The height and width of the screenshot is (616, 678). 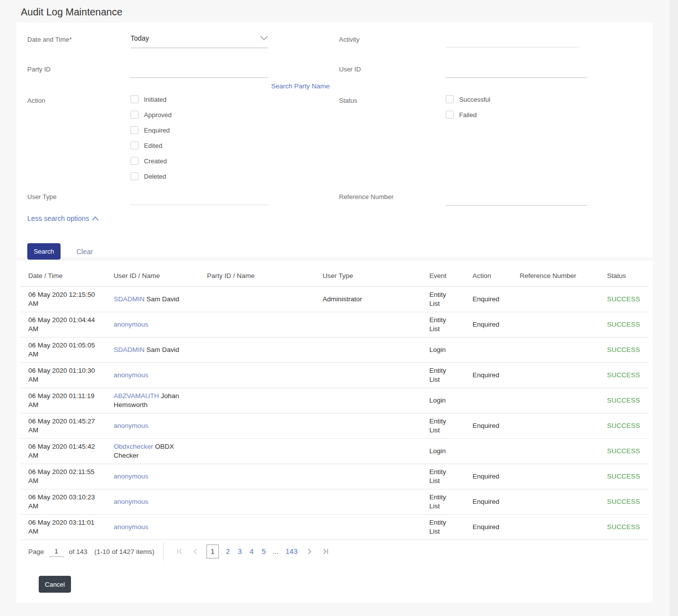 What do you see at coordinates (95, 218) in the screenshot?
I see `chevron-up-icon` at bounding box center [95, 218].